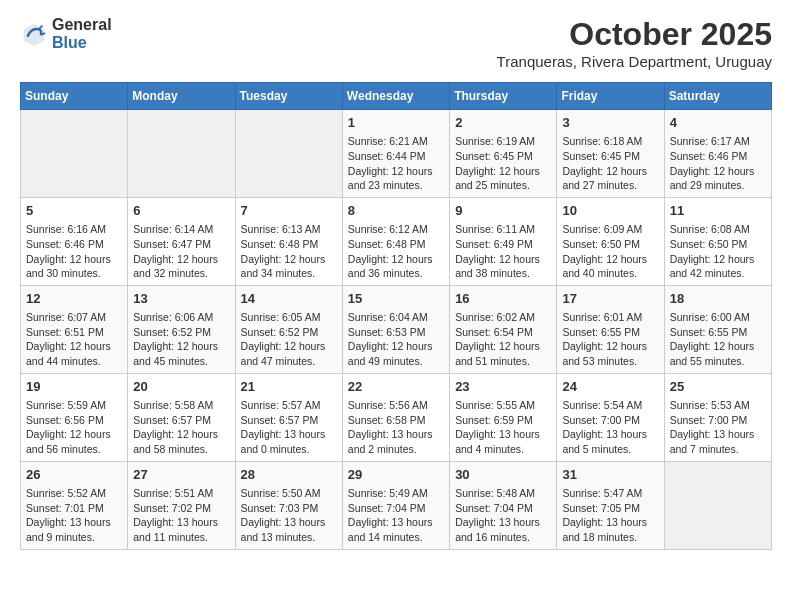 The width and height of the screenshot is (792, 612). I want to click on weekday-header-thursday: Thursday, so click(504, 96).